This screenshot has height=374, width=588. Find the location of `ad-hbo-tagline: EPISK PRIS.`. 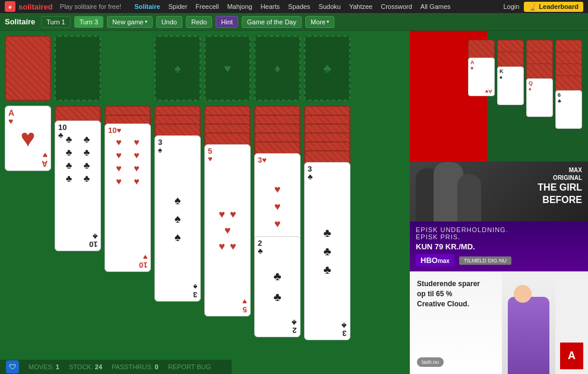

ad-hbo-tagline: EPISK PRIS. is located at coordinates (499, 237).